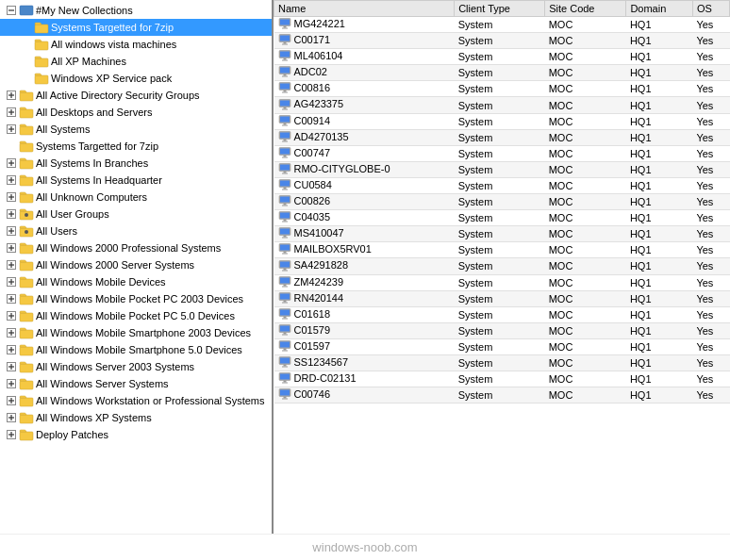 The height and width of the screenshot is (560, 730). Describe the element at coordinates (502, 283) in the screenshot. I see `table-row: ZM424239SystemMOCHQ1Yes` at that location.